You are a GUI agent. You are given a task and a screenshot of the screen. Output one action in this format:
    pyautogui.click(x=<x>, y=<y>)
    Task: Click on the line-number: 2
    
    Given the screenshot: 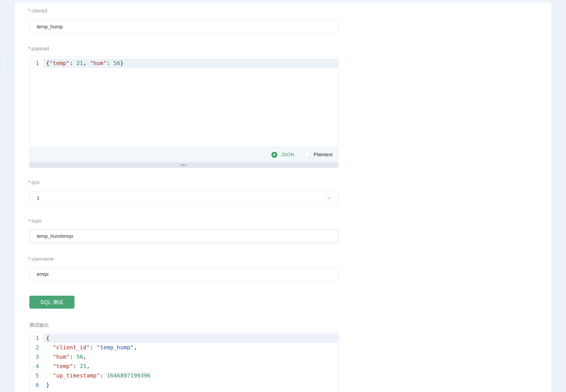 What is the action you would take?
    pyautogui.click(x=36, y=348)
    